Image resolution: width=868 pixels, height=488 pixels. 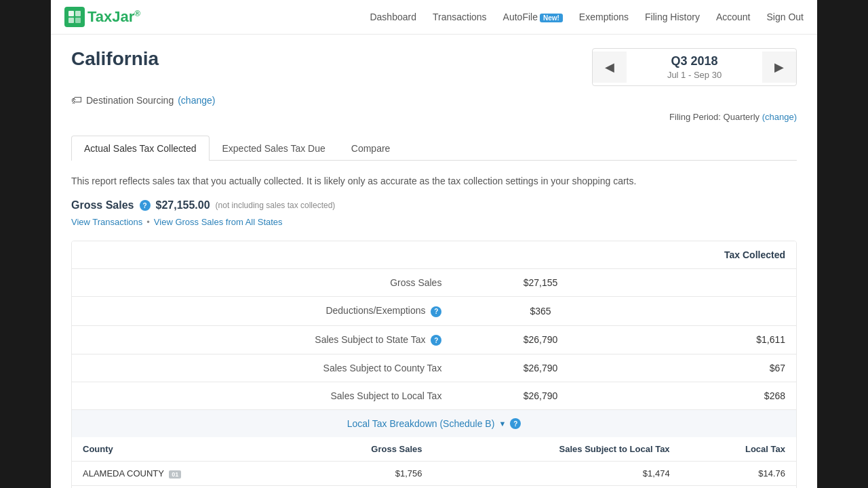 What do you see at coordinates (115, 59) in the screenshot?
I see `page-title: California` at bounding box center [115, 59].